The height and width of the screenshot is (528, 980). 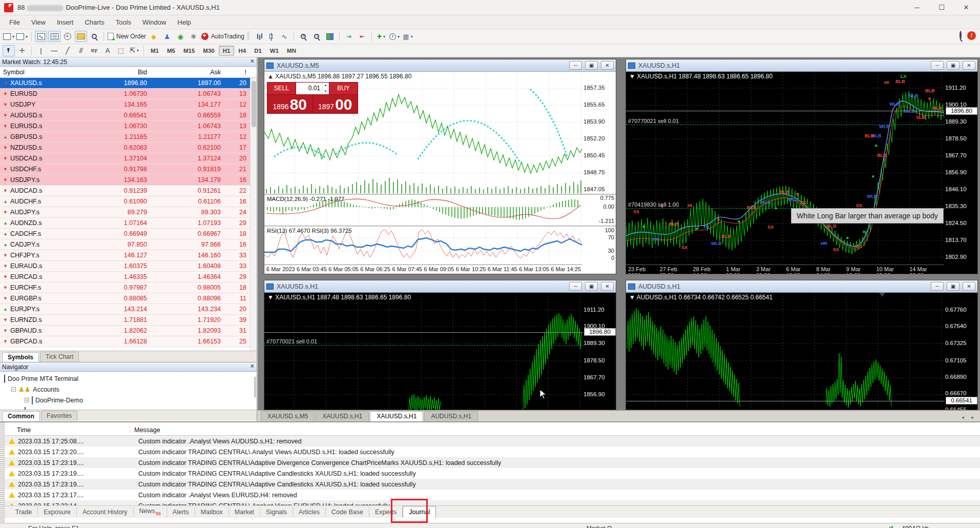 I want to click on terminal-tab: News99, so click(x=151, y=512).